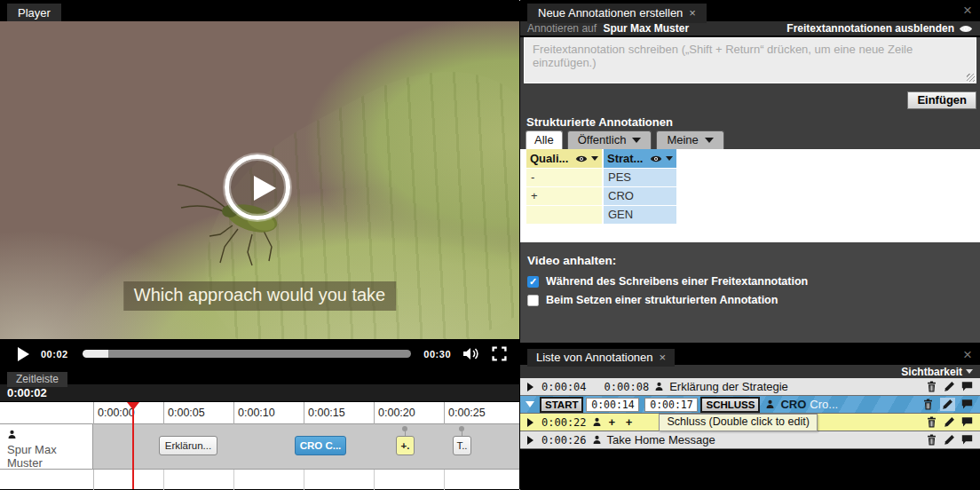 The height and width of the screenshot is (490, 980). What do you see at coordinates (96, 353) in the screenshot?
I see `progress-fill` at bounding box center [96, 353].